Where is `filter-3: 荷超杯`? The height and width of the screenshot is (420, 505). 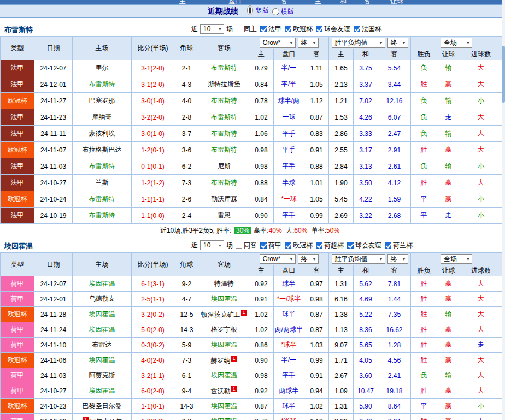
filter-3: 荷超杯 is located at coordinates (330, 246).